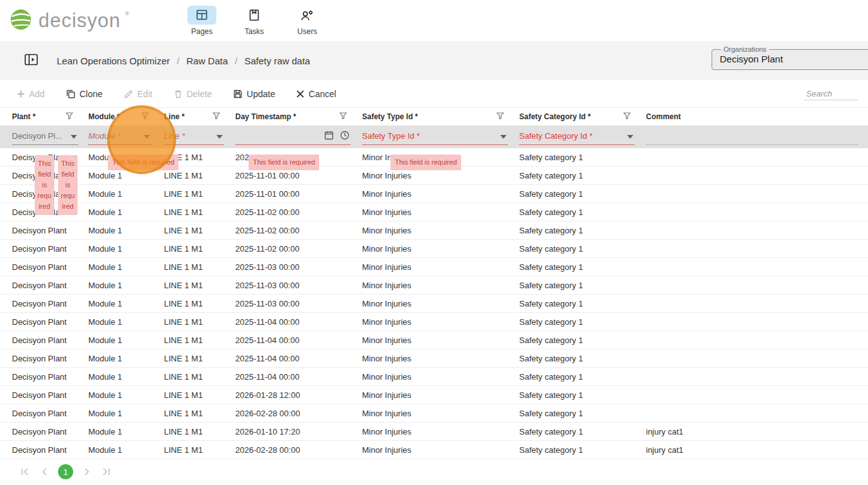 This screenshot has width=868, height=485. What do you see at coordinates (440, 117) in the screenshot?
I see `column-header-safety-type: Safety Type Id *` at bounding box center [440, 117].